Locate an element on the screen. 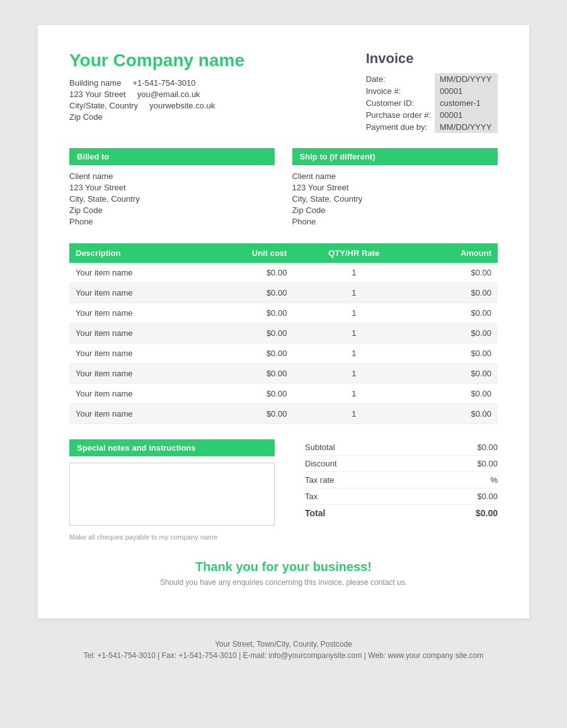 Image resolution: width=567 pixels, height=728 pixels. notes-block: Special notes and instructions is located at coordinates (172, 483).